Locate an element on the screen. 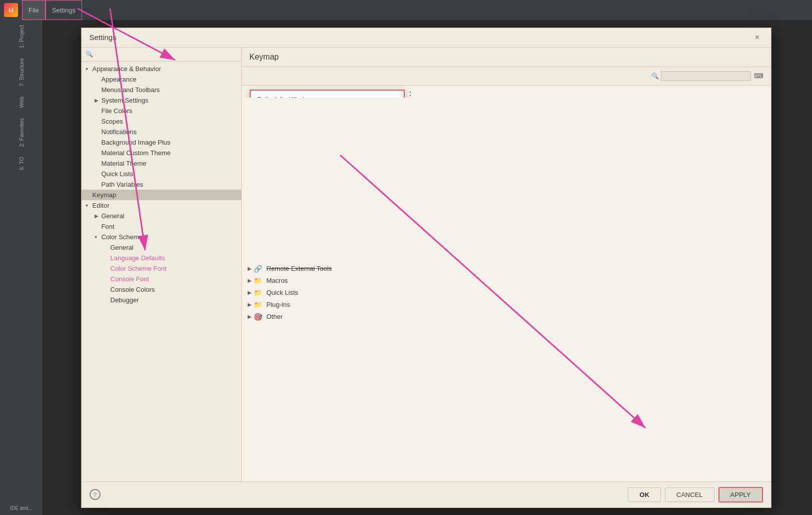  tree-label-menus-toolbars: Menus and Toolbars is located at coordinates (169, 90).